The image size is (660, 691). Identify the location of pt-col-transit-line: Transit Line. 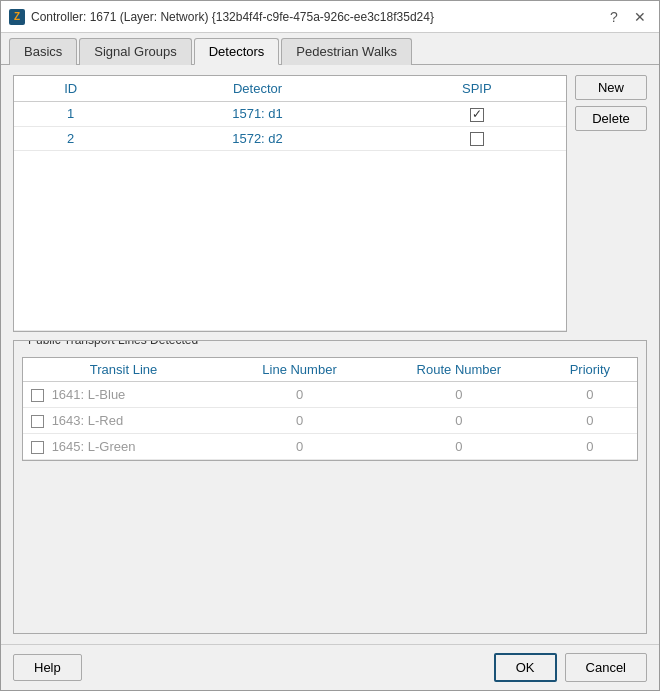
(124, 370).